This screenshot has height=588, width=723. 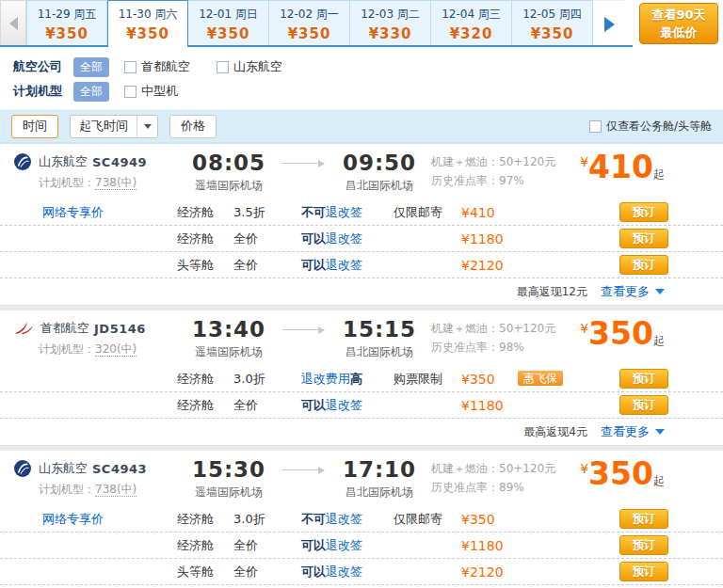 What do you see at coordinates (379, 480) in the screenshot?
I see `arrival-info: 17:10 昌北国际机场` at bounding box center [379, 480].